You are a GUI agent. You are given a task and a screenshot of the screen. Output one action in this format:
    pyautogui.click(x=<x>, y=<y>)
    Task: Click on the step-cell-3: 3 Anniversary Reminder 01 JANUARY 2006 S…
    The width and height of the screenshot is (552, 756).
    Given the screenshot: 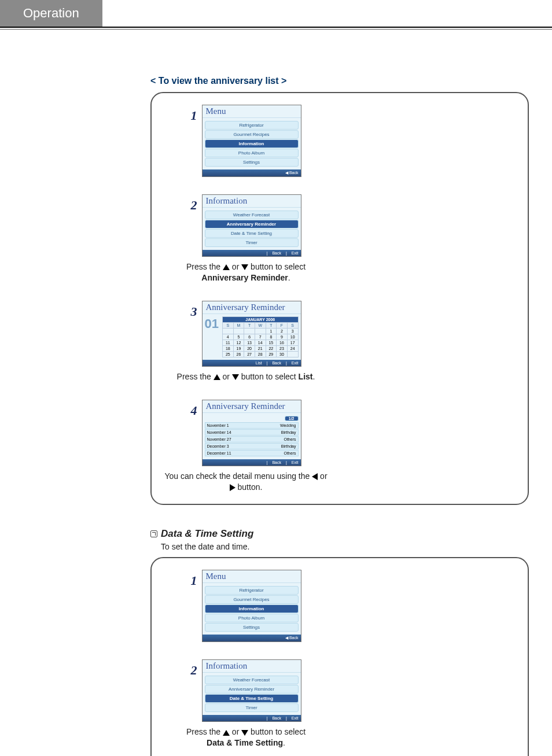 What is the action you would take?
    pyautogui.click(x=246, y=341)
    